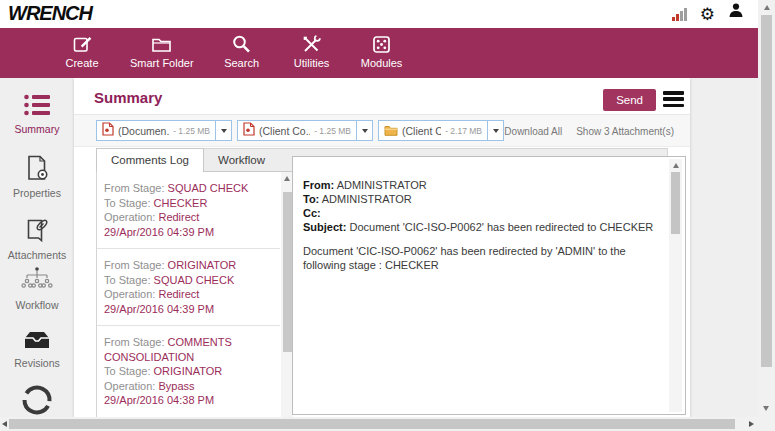 The image size is (775, 431). I want to click on sidebar-attachments-label: Attachments, so click(37, 255).